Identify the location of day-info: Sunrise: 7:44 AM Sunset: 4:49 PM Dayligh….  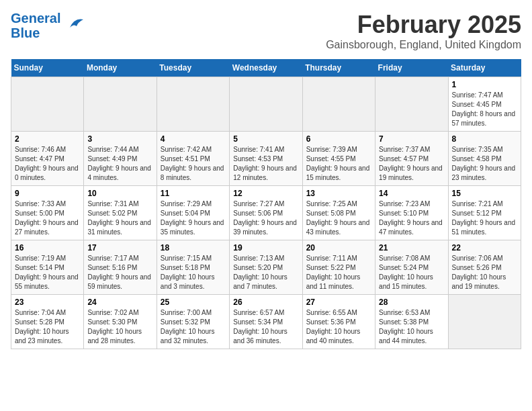
(120, 164).